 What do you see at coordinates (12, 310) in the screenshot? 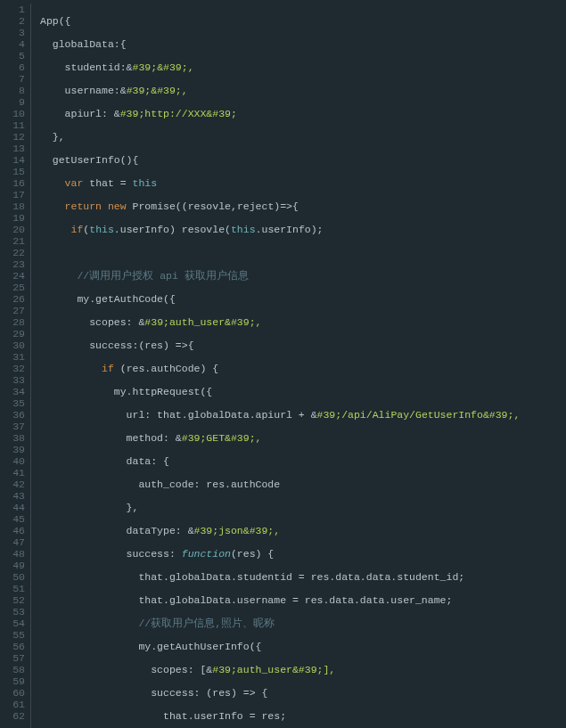
I see `line-number: 27` at bounding box center [12, 310].